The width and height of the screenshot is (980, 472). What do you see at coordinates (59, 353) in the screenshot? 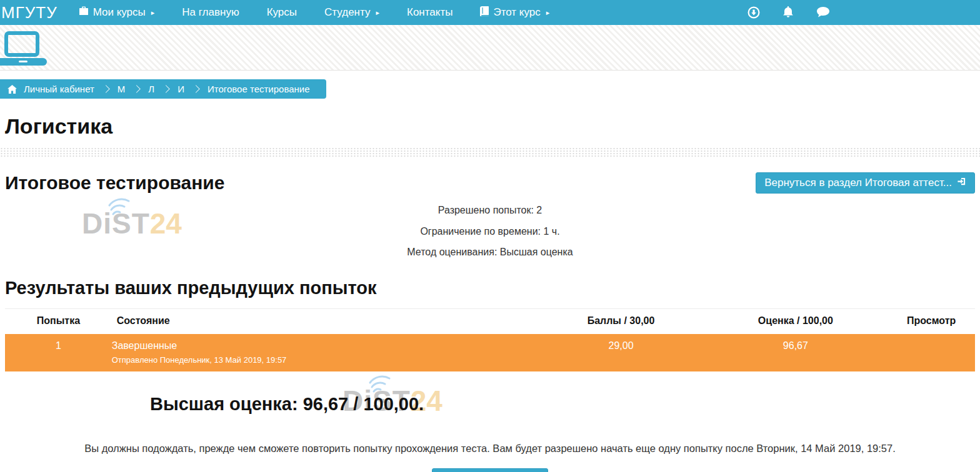
I see `attempt-number-cell: 1` at bounding box center [59, 353].